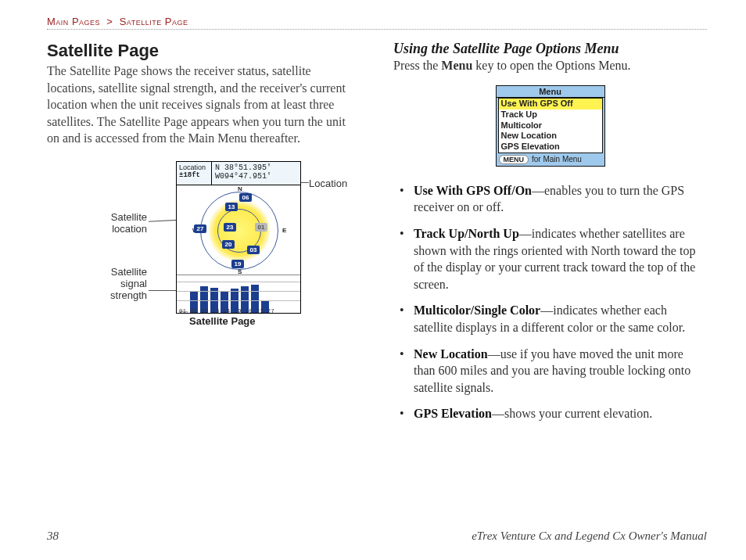  What do you see at coordinates (256, 174) in the screenshot?
I see `header-coords: N 38°51.395' W094°47.951'` at bounding box center [256, 174].